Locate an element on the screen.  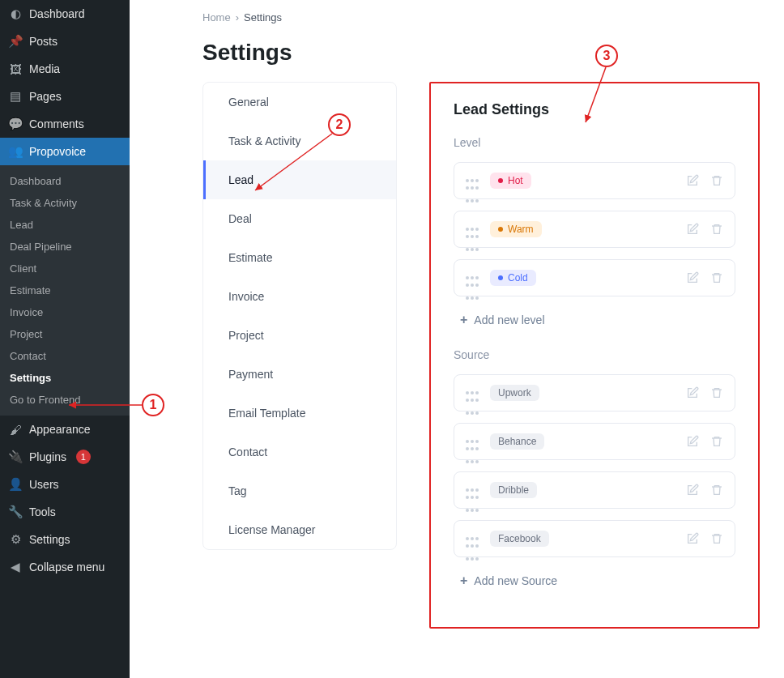
level-row-hot: Hot is located at coordinates (594, 181).